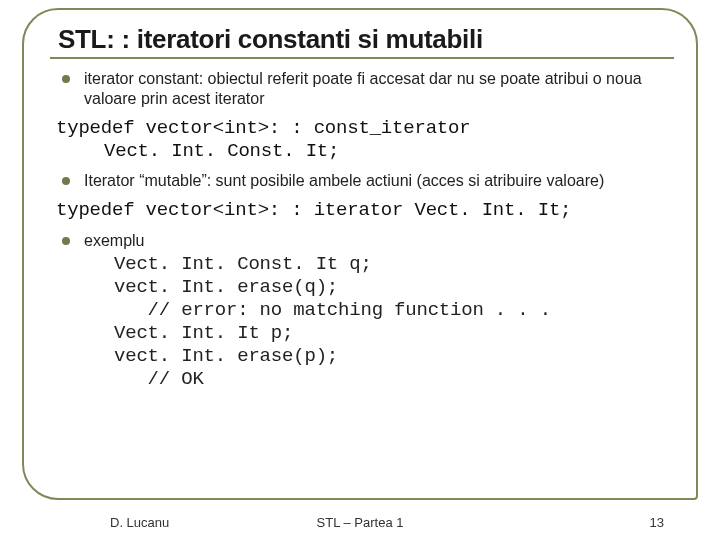  Describe the element at coordinates (375, 181) in the screenshot. I see `bullet-2-text: Iterator “mutable”: sunt posibile ambele…` at that location.